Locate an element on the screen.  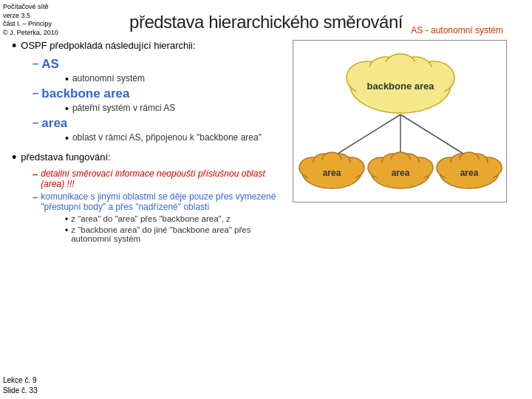
bottom-line2: Slide č. 33 is located at coordinates (21, 391).